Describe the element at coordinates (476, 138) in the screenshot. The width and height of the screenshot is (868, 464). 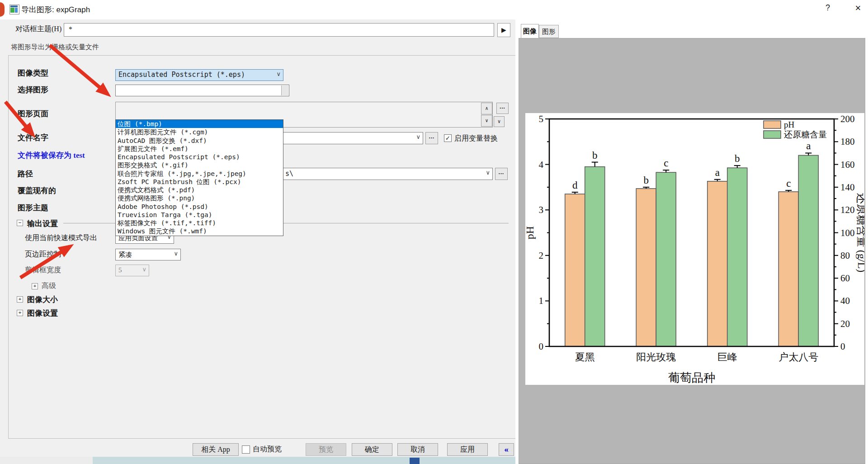
I see `variable-substitution-label: 启用变量替换` at that location.